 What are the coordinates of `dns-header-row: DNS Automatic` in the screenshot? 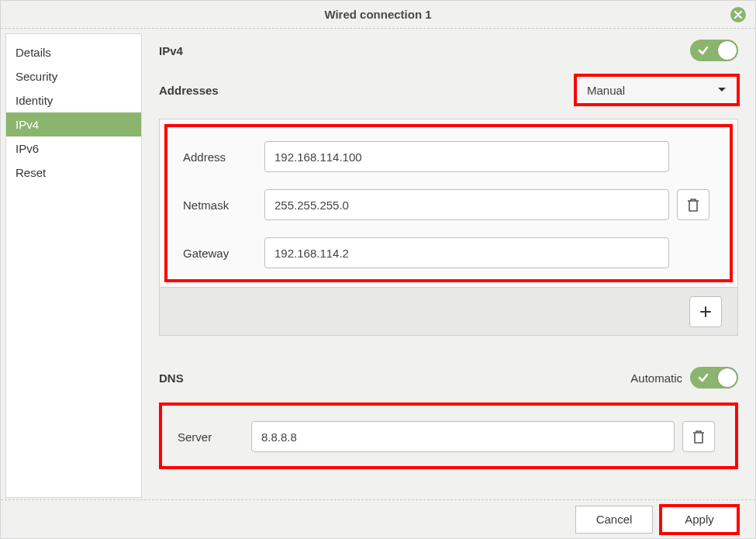 It's located at (448, 378).